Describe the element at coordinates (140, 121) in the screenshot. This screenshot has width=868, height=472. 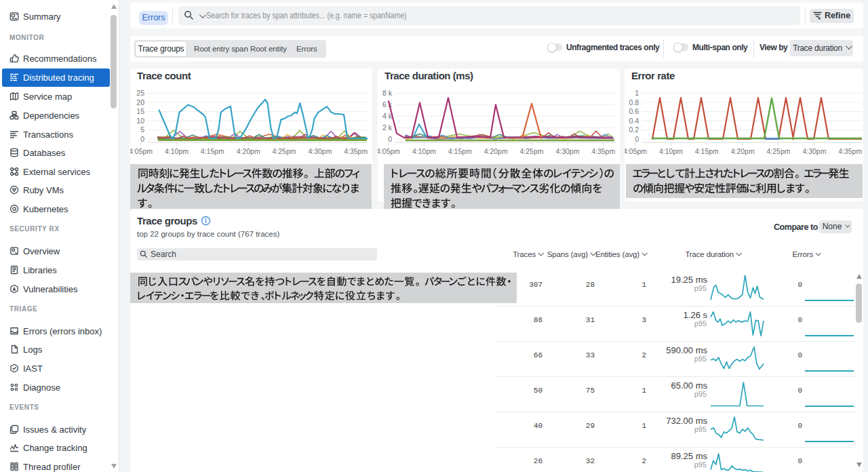
I see `svg-text: 10` at that location.